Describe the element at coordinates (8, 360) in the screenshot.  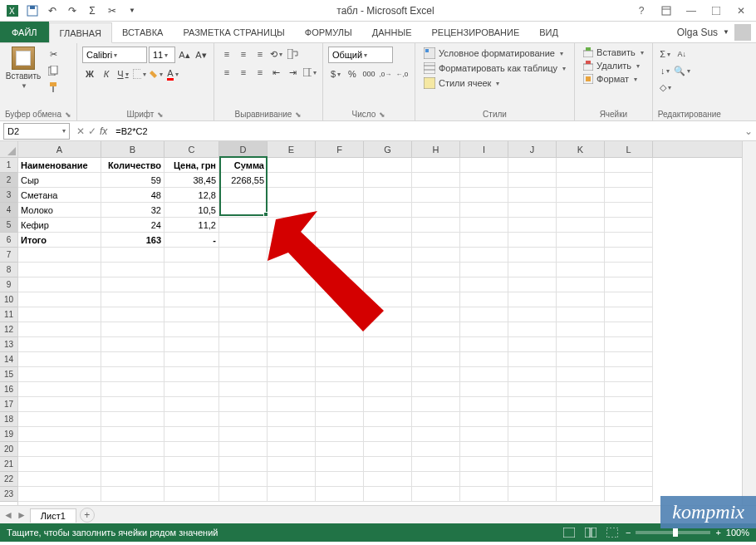
I see `row-header: 14` at that location.